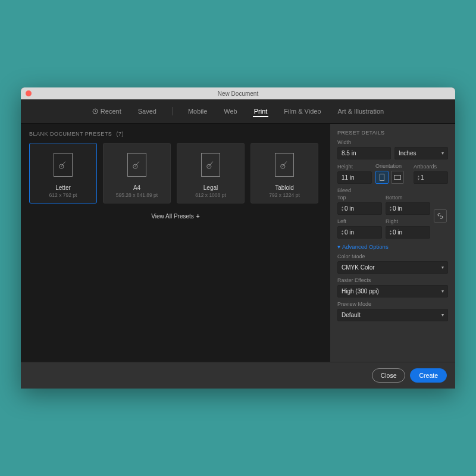  I want to click on units-select: Inches▾, so click(421, 154).